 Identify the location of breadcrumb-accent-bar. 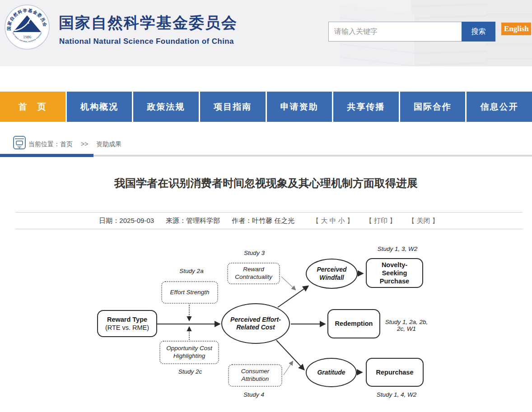
(47, 155).